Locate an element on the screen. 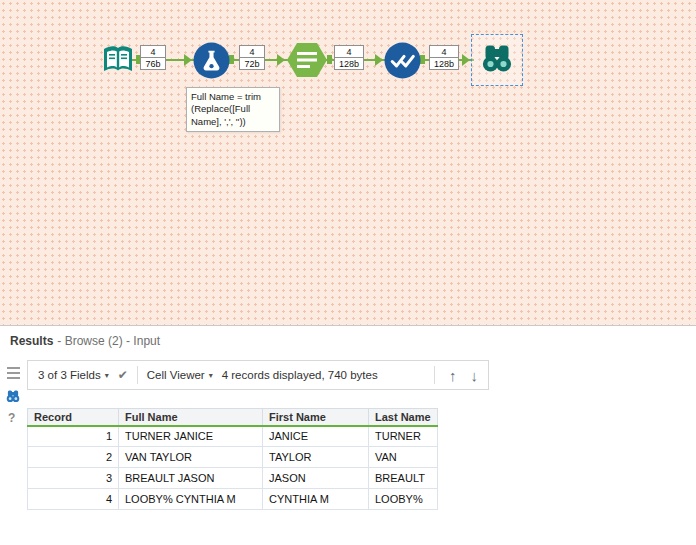 The width and height of the screenshot is (696, 545). table-cell: BREAULT JASON is located at coordinates (191, 478).